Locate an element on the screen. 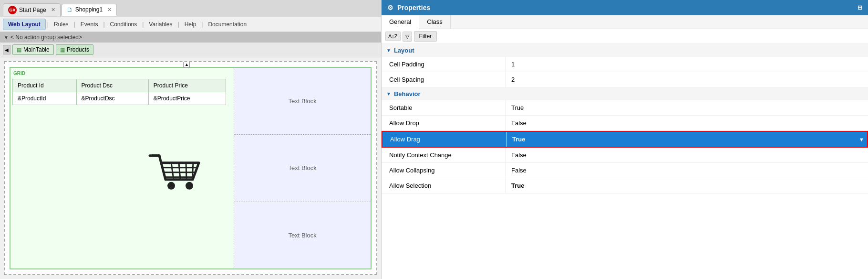 Image resolution: width=868 pixels, height=279 pixels. prop-allow-drop: Allow Drop False is located at coordinates (625, 123).